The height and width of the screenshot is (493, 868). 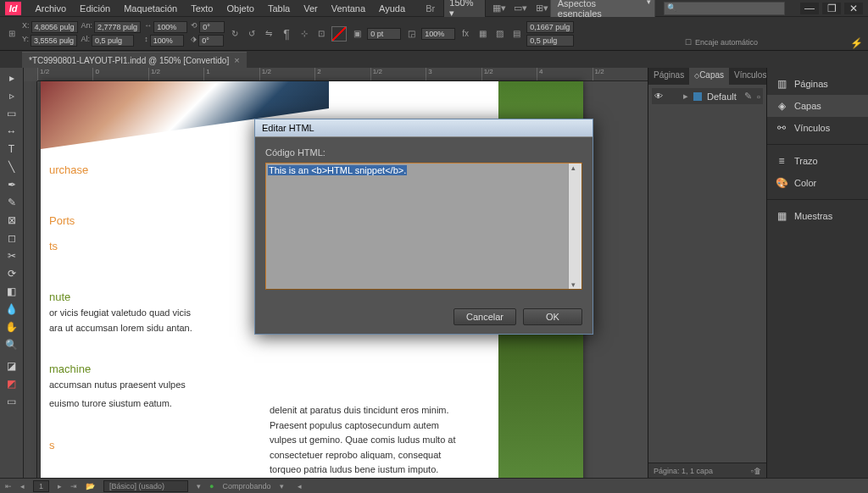 I want to click on dock-paginas: ▥Páginas, so click(x=817, y=84).